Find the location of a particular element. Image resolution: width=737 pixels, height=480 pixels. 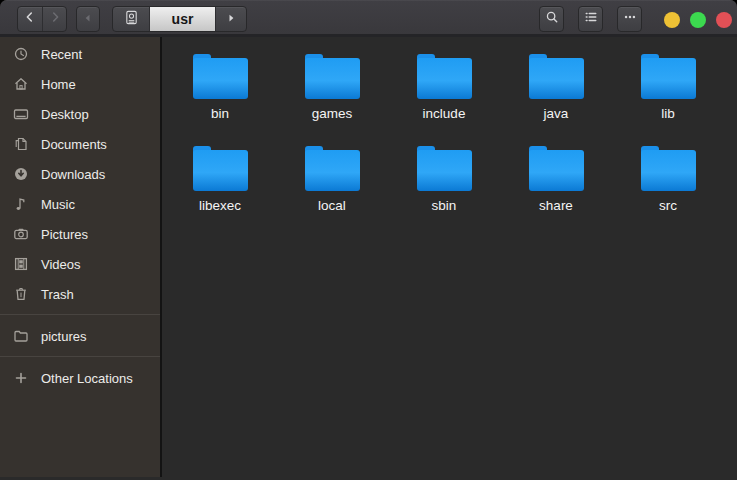

window-maximize-button is located at coordinates (698, 20).